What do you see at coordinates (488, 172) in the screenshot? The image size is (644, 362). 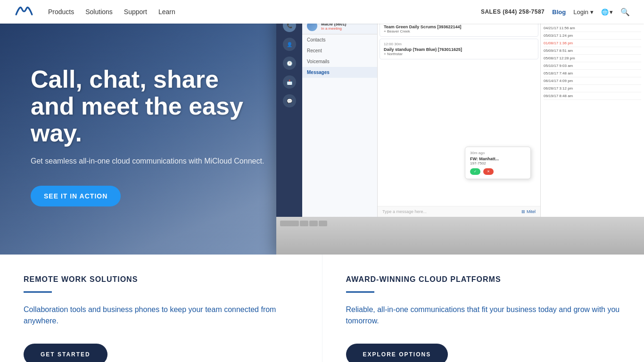 I see `fw-decline: ✕` at bounding box center [488, 172].